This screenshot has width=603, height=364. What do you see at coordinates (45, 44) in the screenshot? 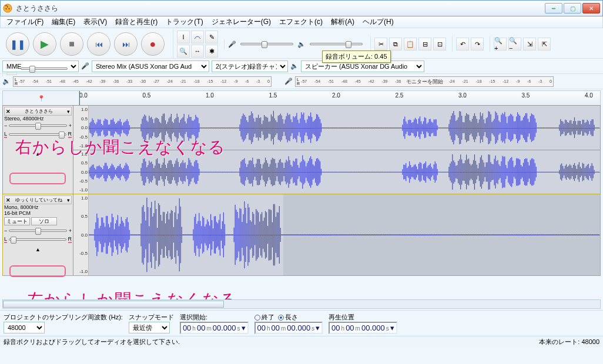
I see `play-button: ▶` at bounding box center [45, 44].